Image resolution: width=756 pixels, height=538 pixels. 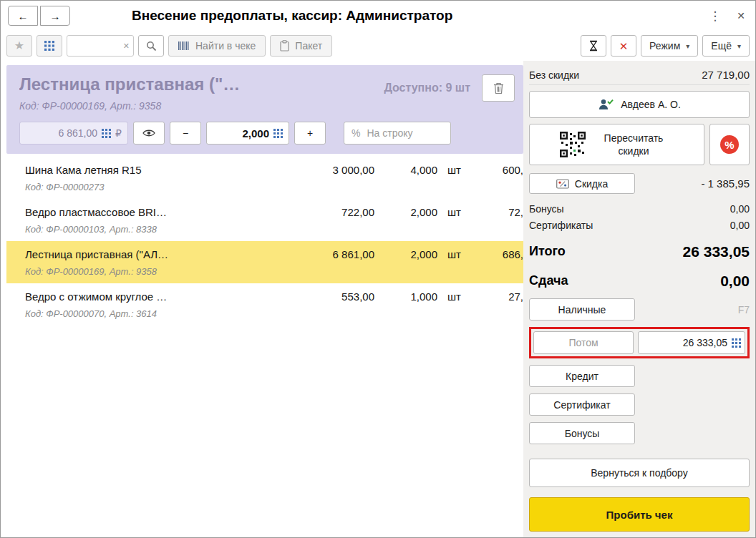 I want to click on change-value: 0,00, so click(x=735, y=281).